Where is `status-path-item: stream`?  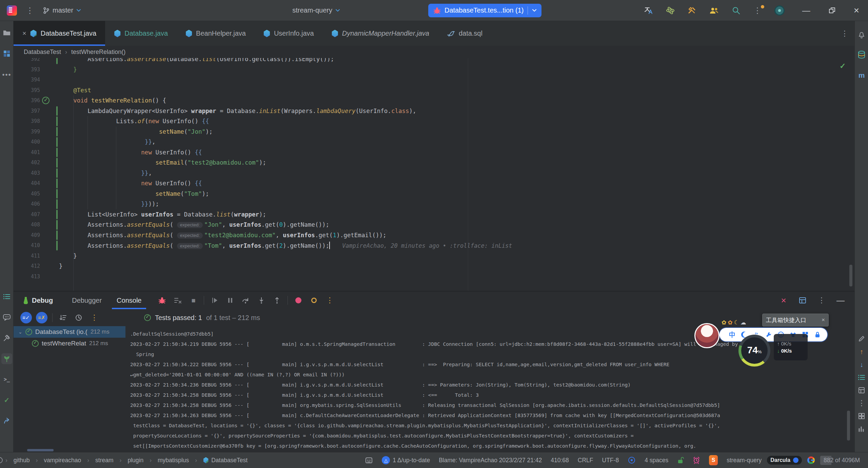
status-path-item: stream is located at coordinates (104, 460).